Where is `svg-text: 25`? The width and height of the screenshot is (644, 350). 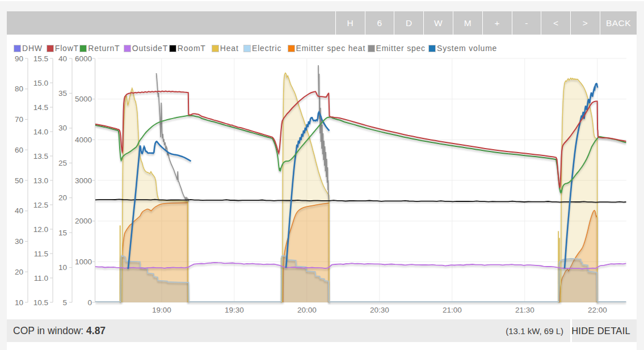
svg-text: 25 is located at coordinates (62, 163).